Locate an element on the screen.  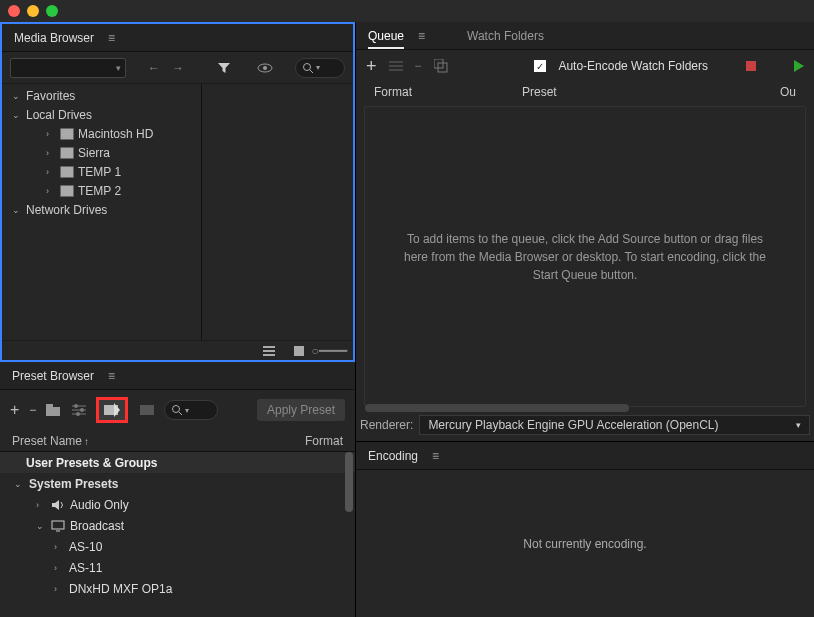
preset-scrollbar is located at coordinates (349, 482).